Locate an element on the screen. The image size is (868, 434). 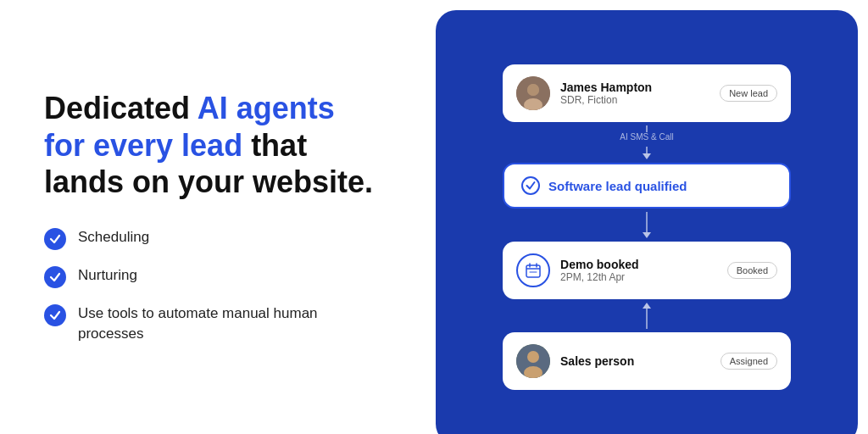
headline: Dedicated AI agentsfor every lead thatla… is located at coordinates (218, 145).